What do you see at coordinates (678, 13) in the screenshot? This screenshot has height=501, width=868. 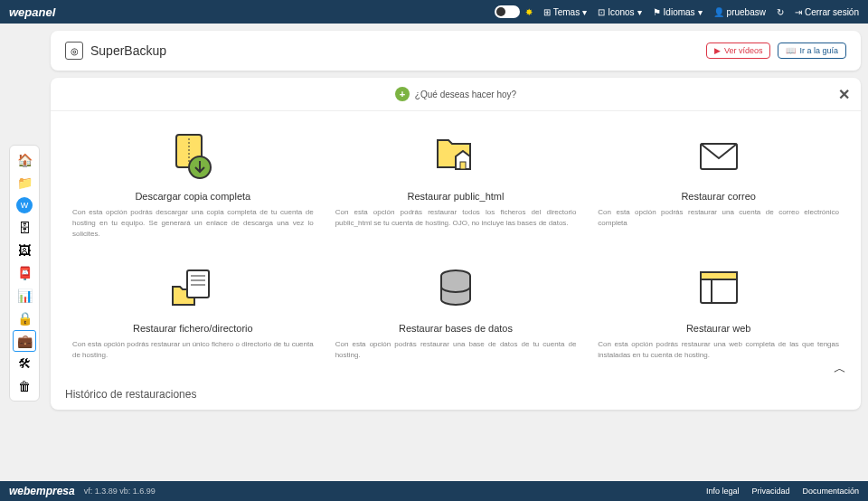 I see `languages-menu: ⚑Idiomas▾` at bounding box center [678, 13].